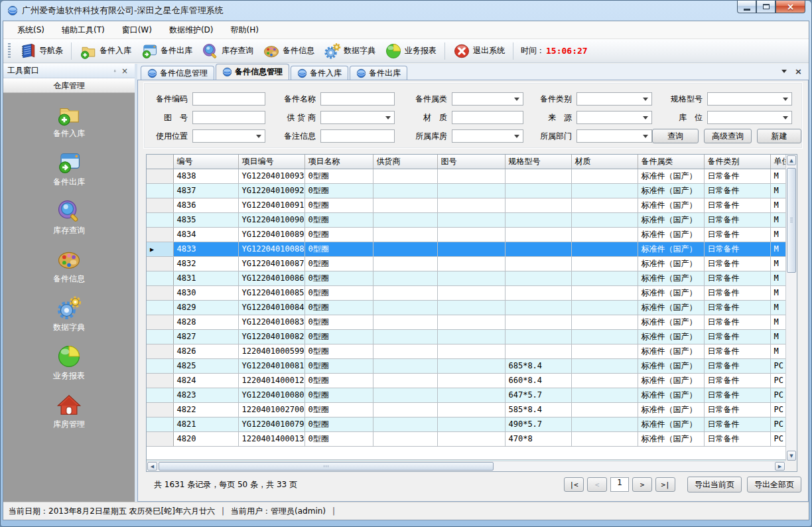  Describe the element at coordinates (271, 337) in the screenshot. I see `cell-project-code: YG12204010082` at that location.